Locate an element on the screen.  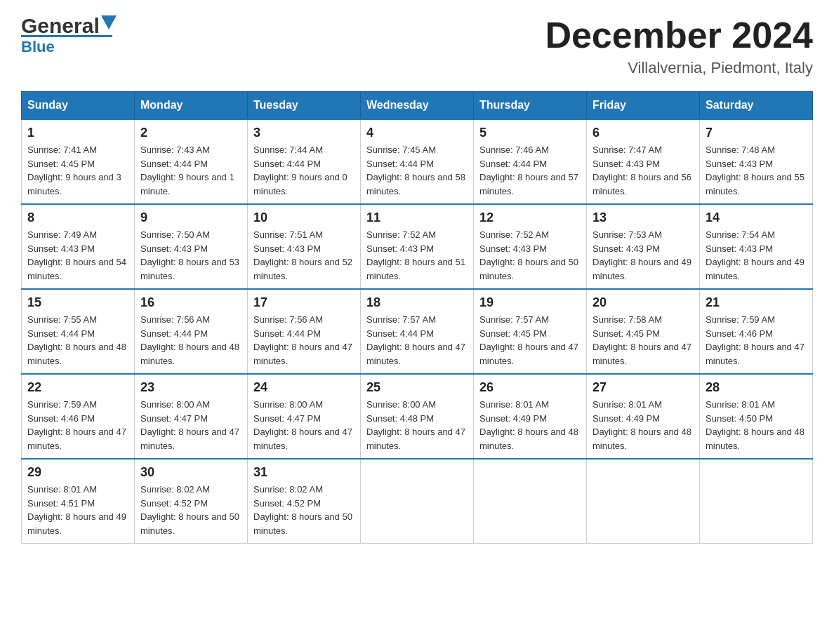
table-row: 6Sunrise: 7:47 AMSunset: 4:43 PMDaylight… is located at coordinates (643, 161).